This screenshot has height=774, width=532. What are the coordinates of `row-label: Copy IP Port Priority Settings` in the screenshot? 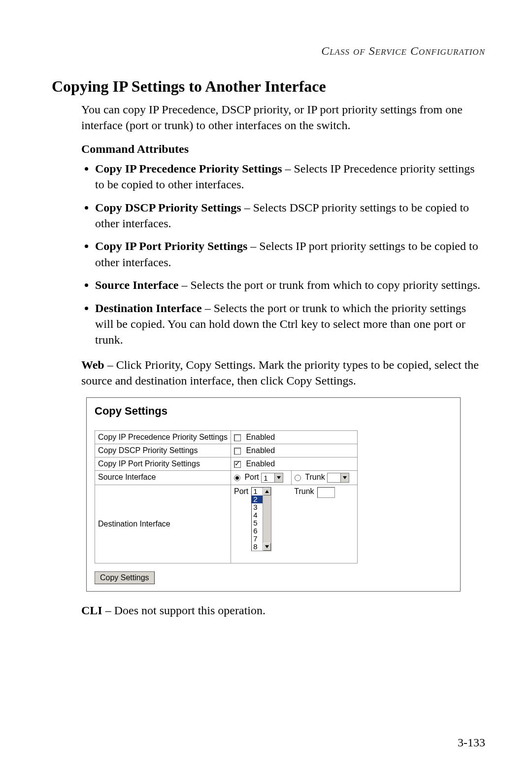 It's located at (163, 464).